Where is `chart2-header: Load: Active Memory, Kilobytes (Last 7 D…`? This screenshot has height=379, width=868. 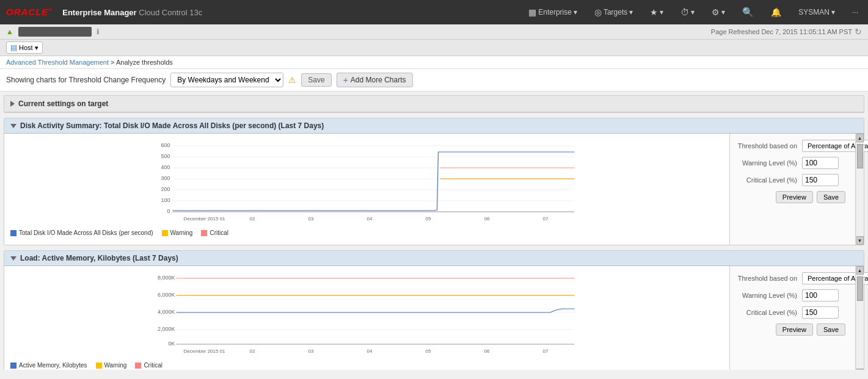
chart2-header: Load: Active Memory, Kilobytes (Last 7 D… is located at coordinates (434, 259).